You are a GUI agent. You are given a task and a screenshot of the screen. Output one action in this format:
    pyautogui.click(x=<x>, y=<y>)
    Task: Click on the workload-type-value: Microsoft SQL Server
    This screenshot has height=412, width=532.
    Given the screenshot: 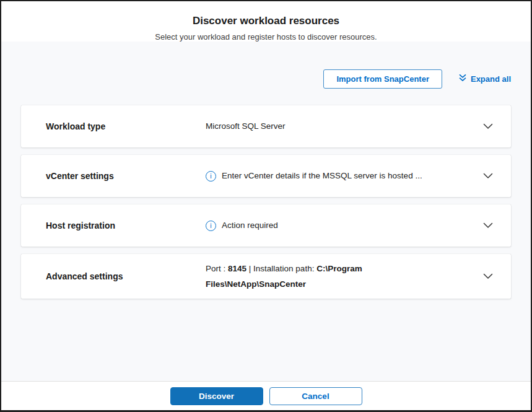 What is the action you would take?
    pyautogui.click(x=245, y=126)
    